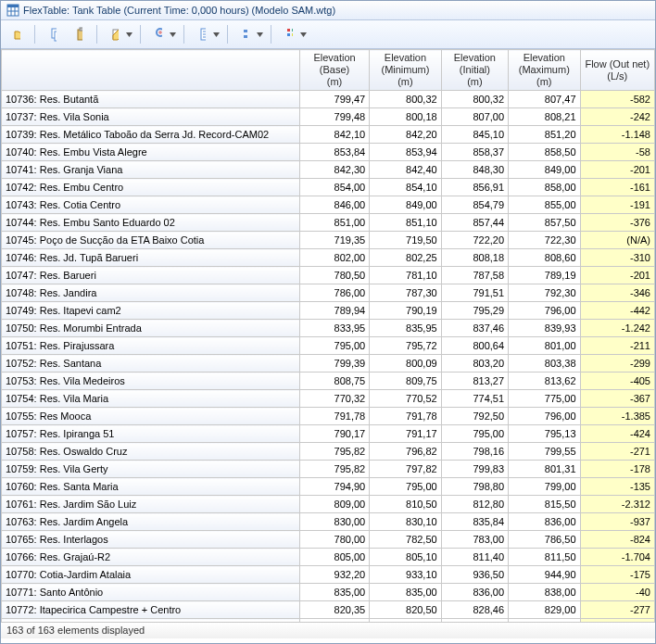 The height and width of the screenshot is (644, 656). Describe the element at coordinates (406, 70) in the screenshot. I see `col-header-elev-min: Elevation(Minimum)(m)` at that location.